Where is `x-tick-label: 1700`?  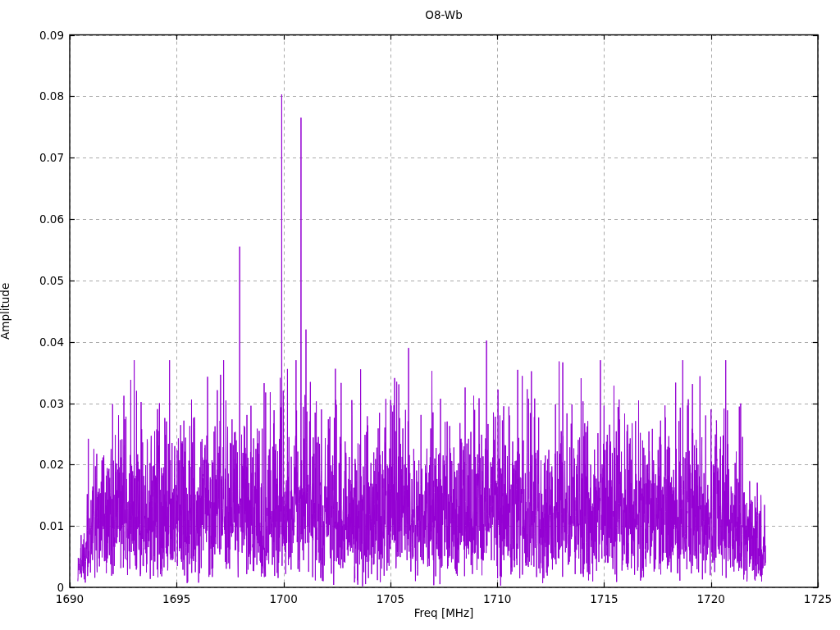 x-tick-label: 1700 is located at coordinates (284, 599).